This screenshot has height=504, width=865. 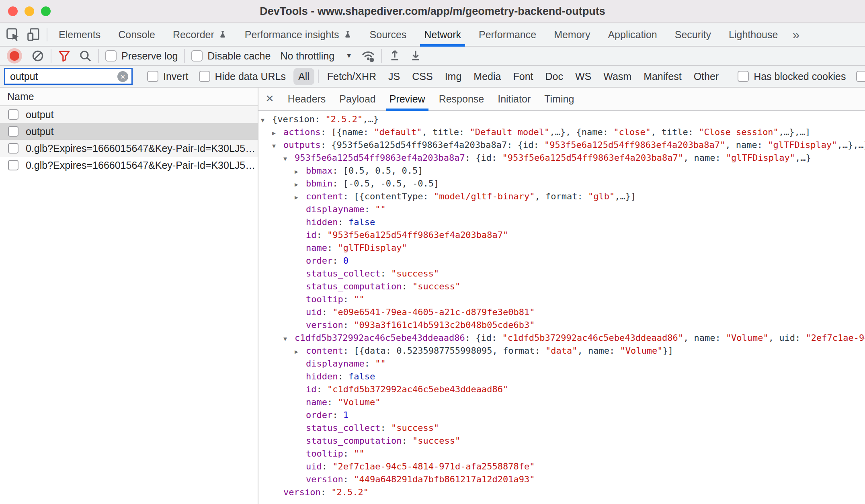 I want to click on tree-line: version: "2.5.2", so click(x=562, y=492).